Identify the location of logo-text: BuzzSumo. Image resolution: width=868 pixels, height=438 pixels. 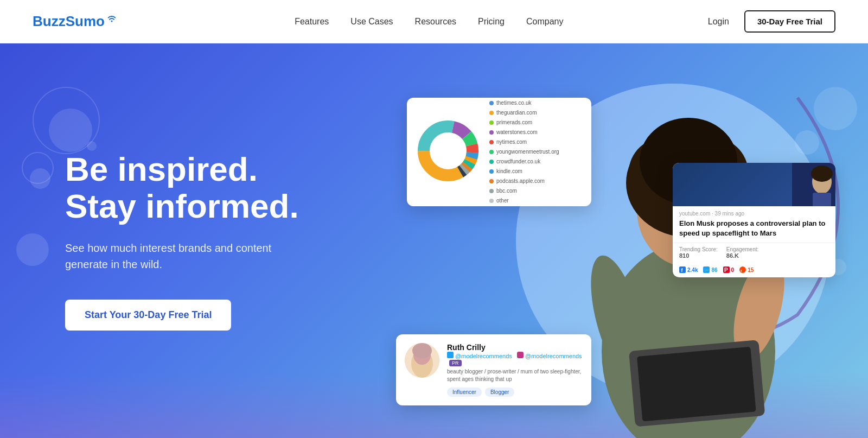
(68, 22).